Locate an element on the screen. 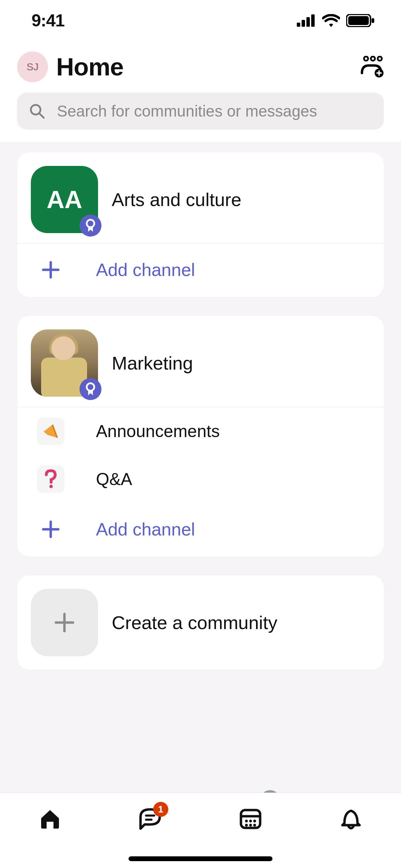 The image size is (401, 868). wifi-icon is located at coordinates (331, 21).